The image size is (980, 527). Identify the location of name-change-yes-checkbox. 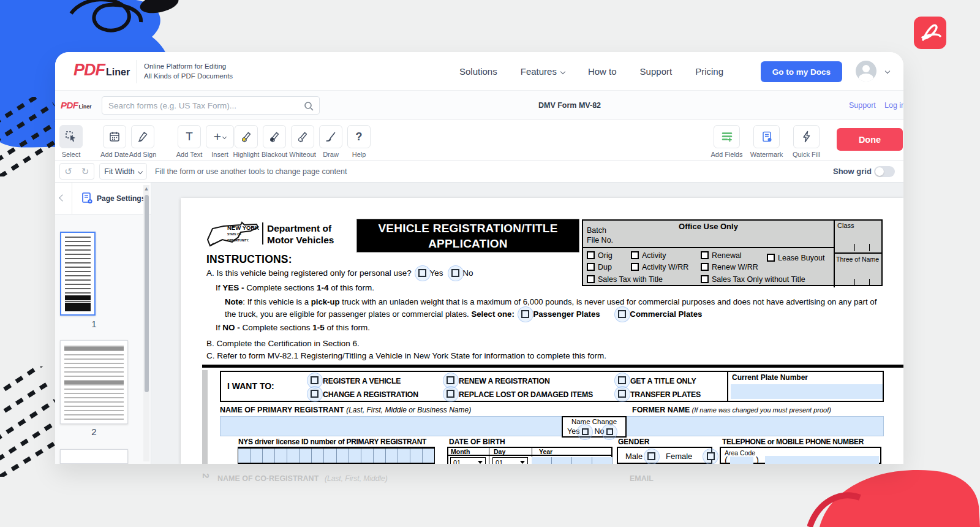
(586, 431).